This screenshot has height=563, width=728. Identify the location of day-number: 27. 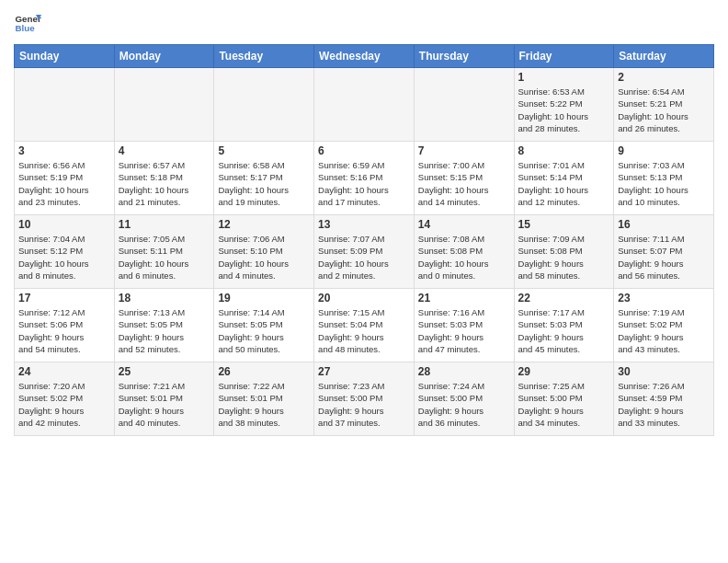
(364, 372).